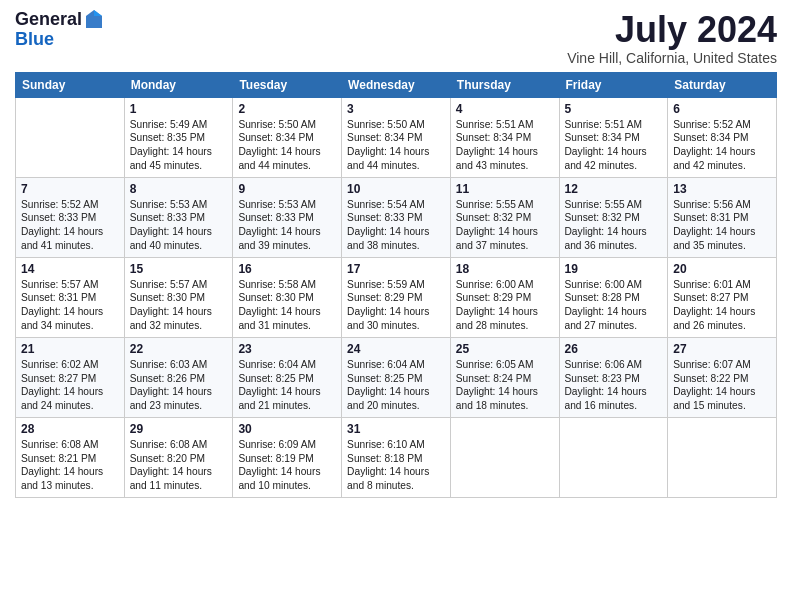  Describe the element at coordinates (396, 377) in the screenshot. I see `cell-3-3: 24Sunrise: 6:04 AM Sunset: 8:25 PM Dayli…` at that location.